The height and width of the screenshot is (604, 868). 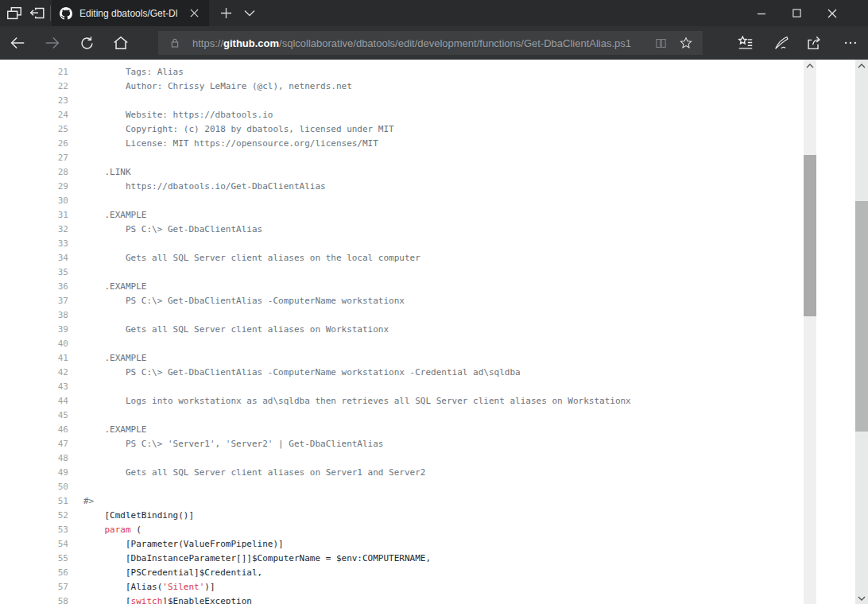 What do you see at coordinates (402, 459) in the screenshot?
I see `code-line: 48` at bounding box center [402, 459].